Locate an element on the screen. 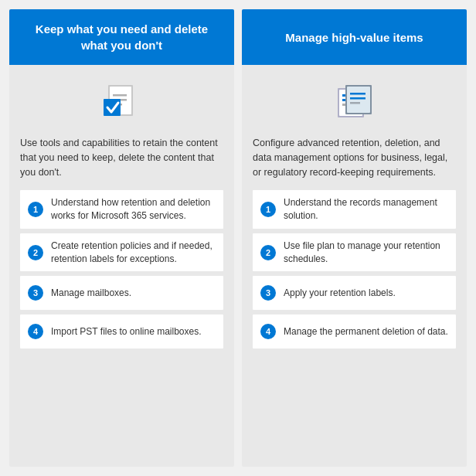 Image resolution: width=476 pixels, height=476 pixels. right-step-4-text: Manage the permanent deletion of data. is located at coordinates (366, 332).